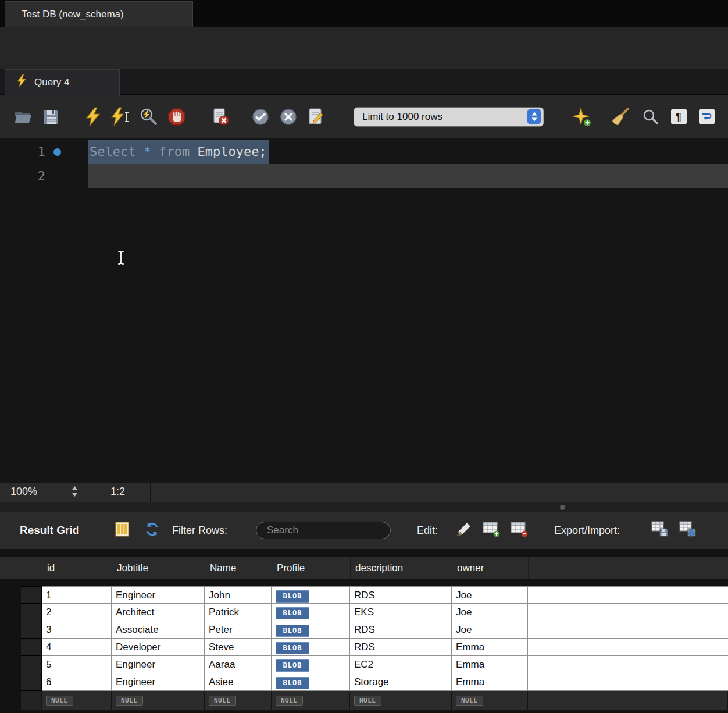  I want to click on find-button, so click(650, 117).